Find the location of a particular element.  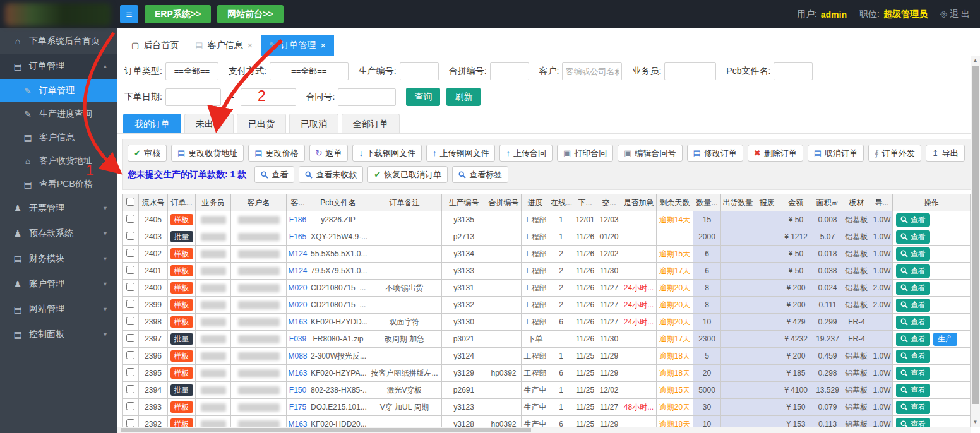

customer-input is located at coordinates (592, 71).